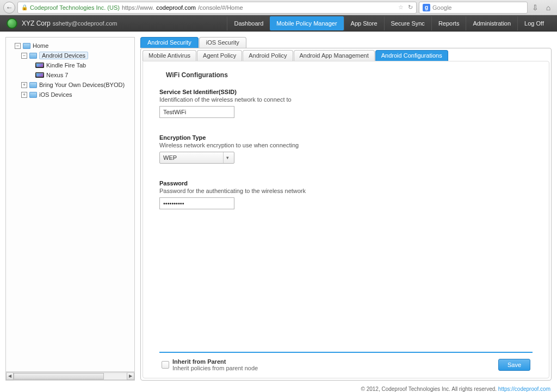  What do you see at coordinates (410, 8) in the screenshot?
I see `reload-icon: ↻` at bounding box center [410, 8].